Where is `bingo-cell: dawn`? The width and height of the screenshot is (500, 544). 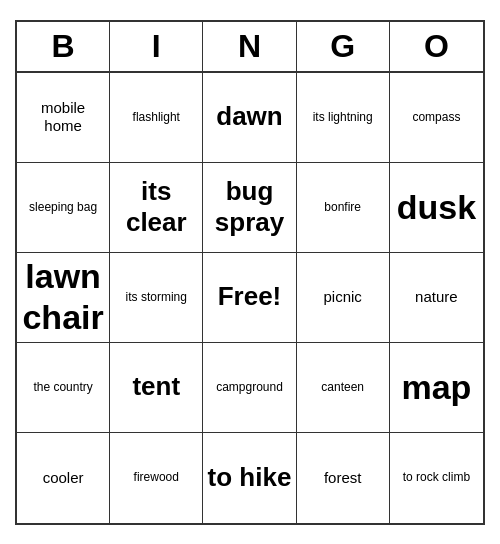
bingo-cell: dawn is located at coordinates (250, 118).